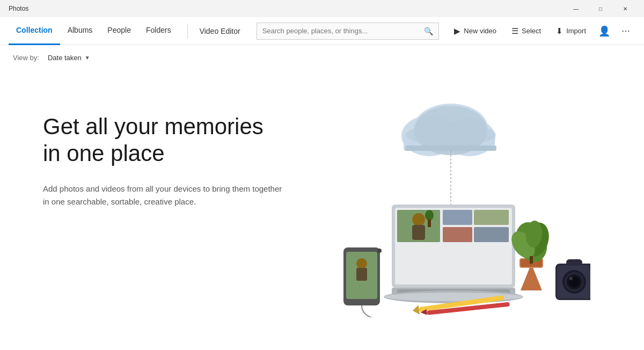 The image size is (644, 350). Describe the element at coordinates (363, 282) in the screenshot. I see `phone-group` at that location.